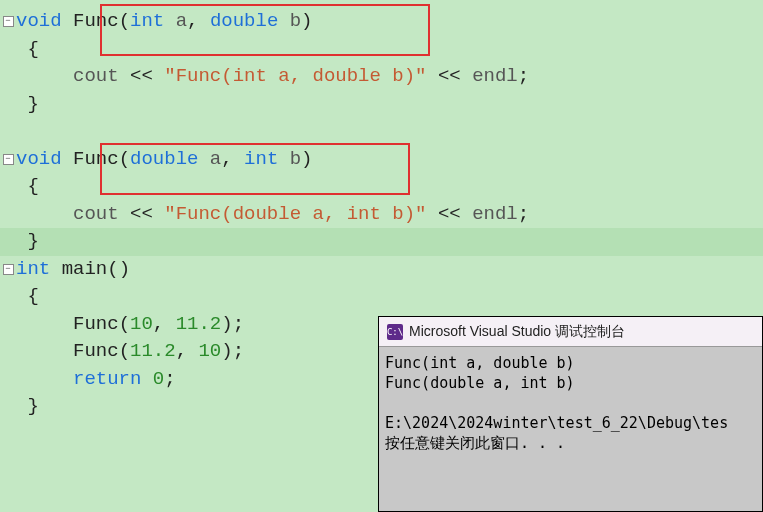  Describe the element at coordinates (382, 132) in the screenshot. I see `blank-line` at that location.